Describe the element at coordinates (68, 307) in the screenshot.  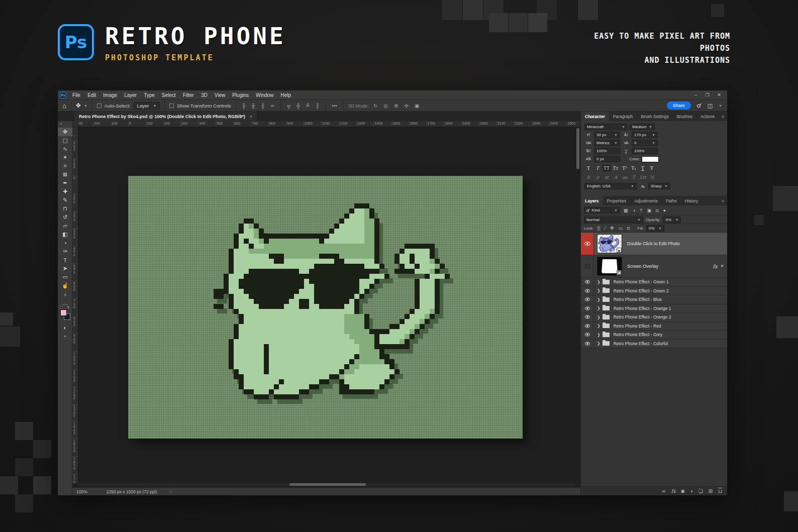
I see `swap-colors-icon: ⇅` at that location.